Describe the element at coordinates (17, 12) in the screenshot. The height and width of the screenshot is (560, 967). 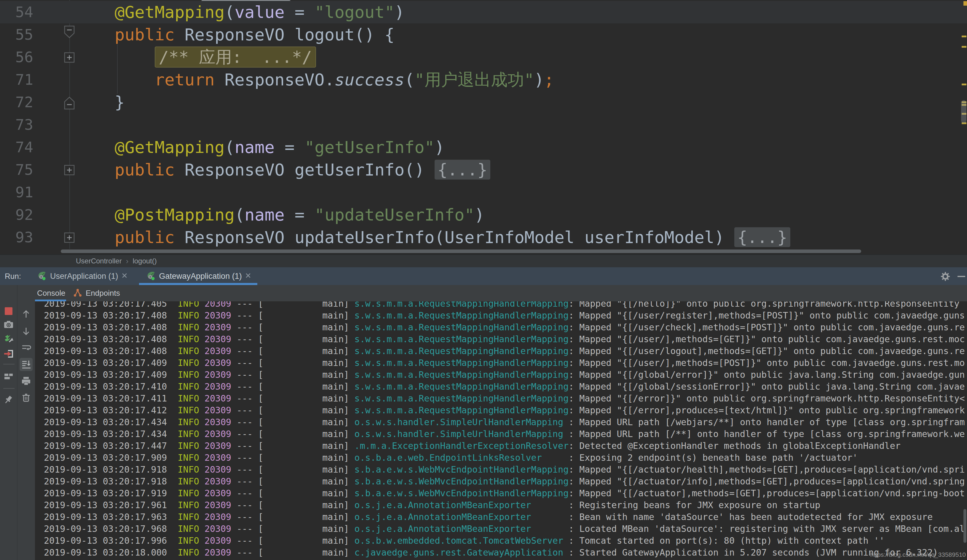
I see `line-number: 54` at that location.